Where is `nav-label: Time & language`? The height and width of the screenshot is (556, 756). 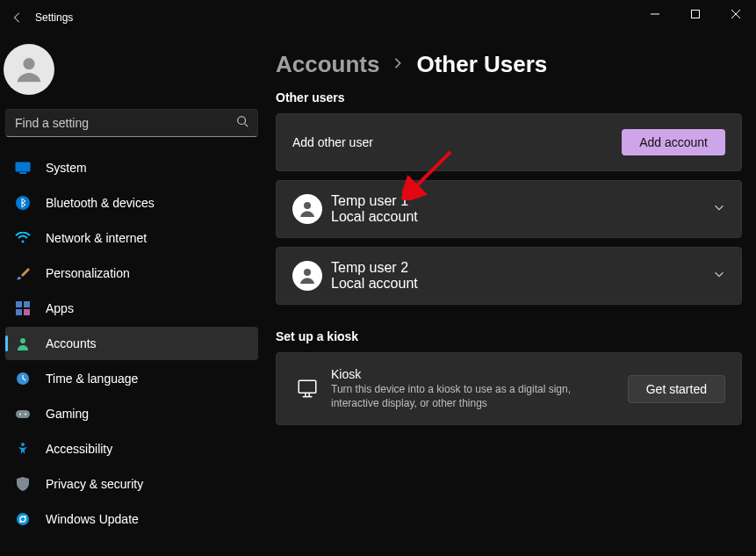
nav-label: Time & language is located at coordinates (91, 379).